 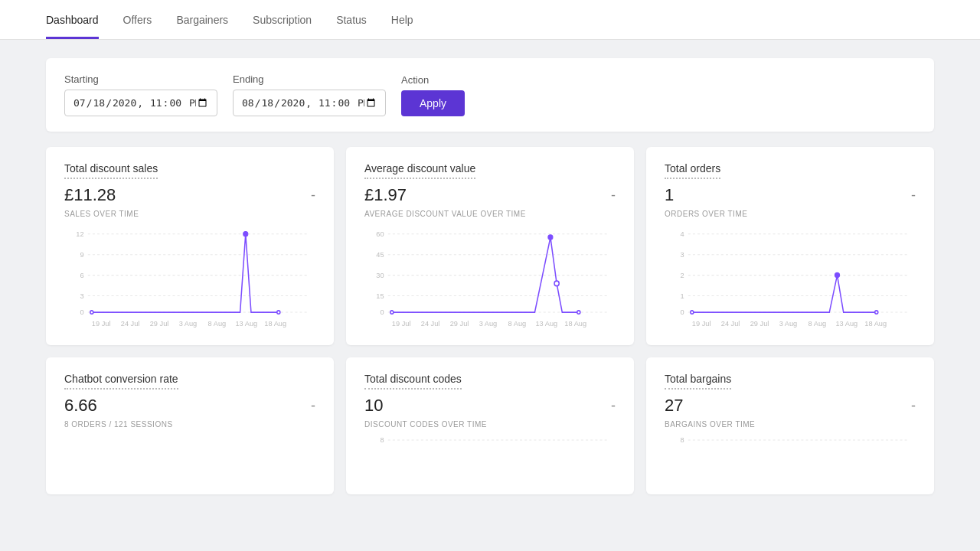 I want to click on tab-status: Status, so click(x=351, y=20).